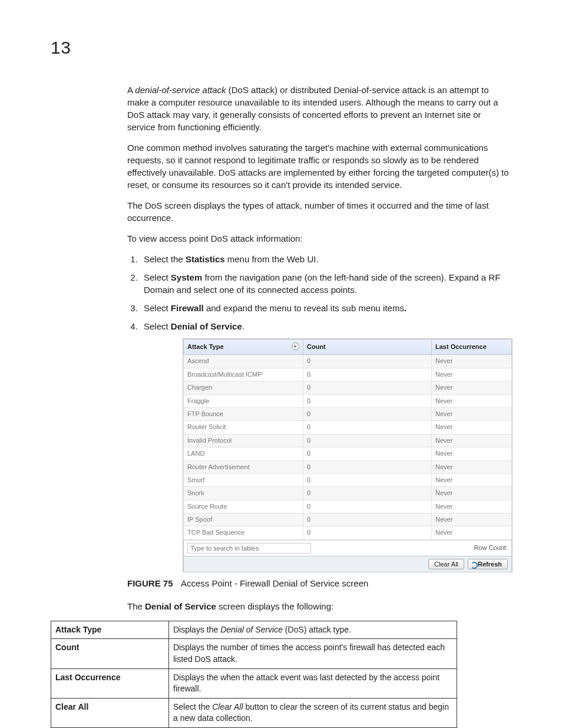 The height and width of the screenshot is (728, 562). What do you see at coordinates (348, 414) in the screenshot?
I see `table-row: FTP Bounce0Never` at bounding box center [348, 414].